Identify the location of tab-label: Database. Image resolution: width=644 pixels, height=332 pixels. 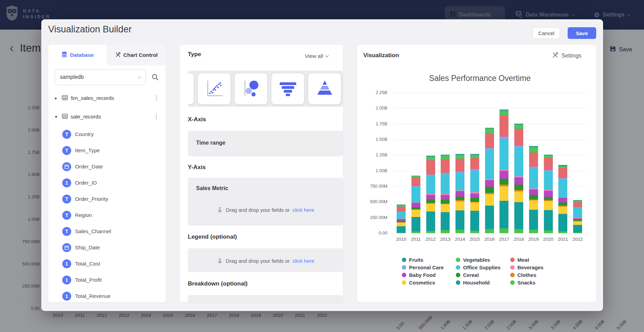
(82, 55).